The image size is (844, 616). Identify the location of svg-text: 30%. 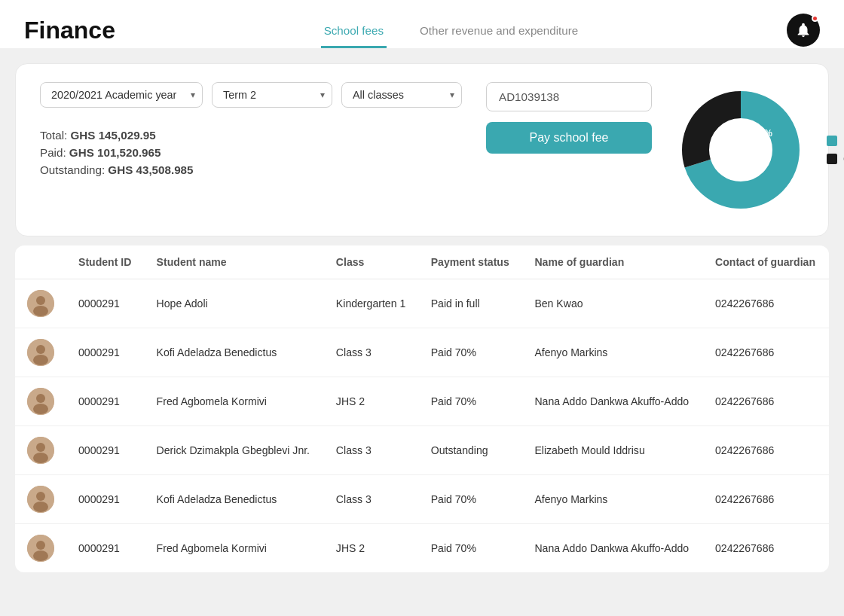
(763, 133).